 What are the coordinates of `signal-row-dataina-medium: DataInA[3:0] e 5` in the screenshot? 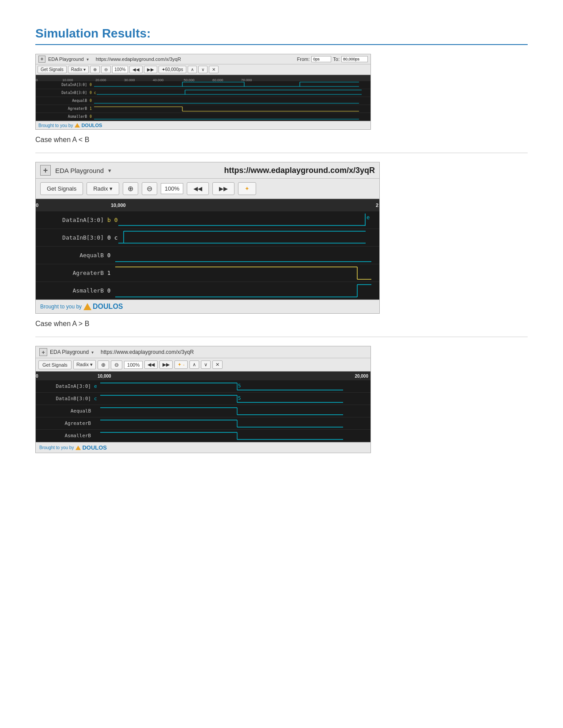 It's located at (203, 387).